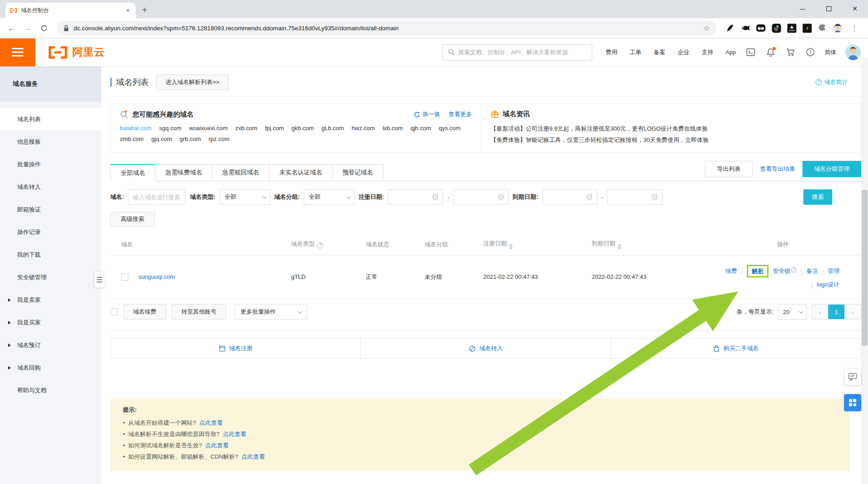 The image size is (868, 484). Describe the element at coordinates (271, 312) in the screenshot. I see `more-batch-ops-select: 更多批量操作` at that location.